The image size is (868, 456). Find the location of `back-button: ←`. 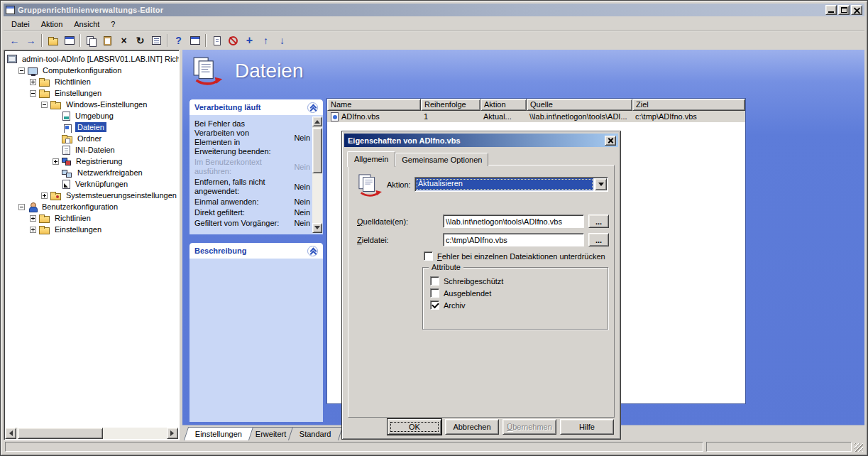

back-button: ← is located at coordinates (14, 40).